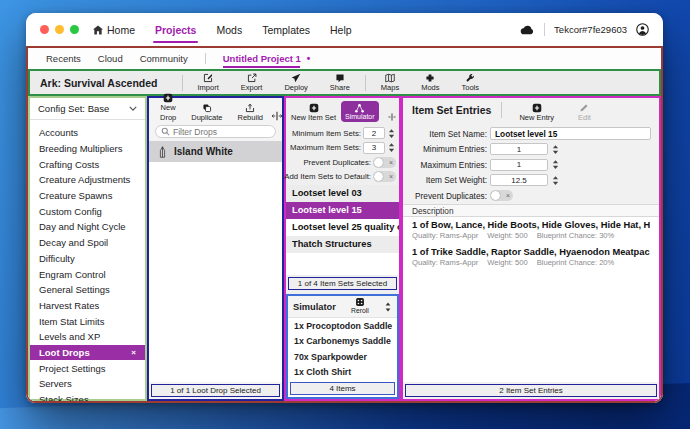 This screenshot has width=690, height=429. What do you see at coordinates (360, 306) in the screenshot?
I see `reroll-button: Reroll` at bounding box center [360, 306].